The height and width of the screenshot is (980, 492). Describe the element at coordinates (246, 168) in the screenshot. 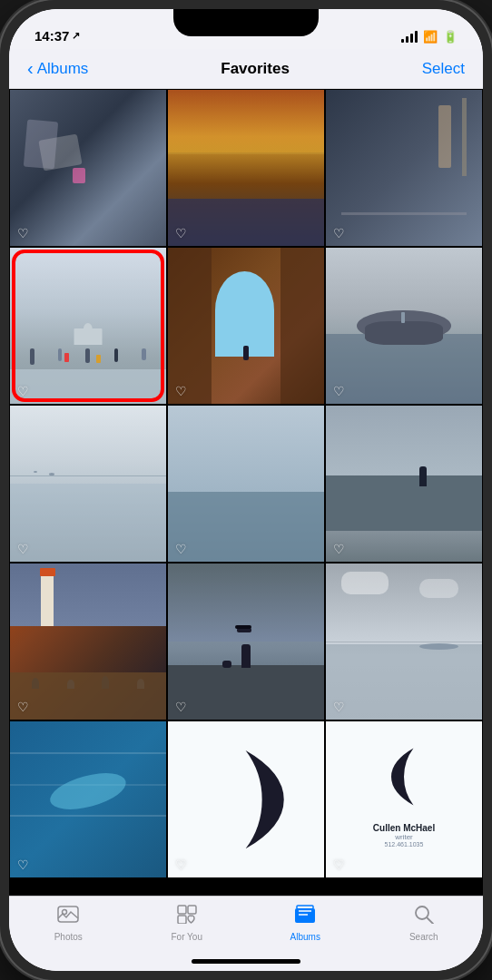

I see `photo-cell-2: ♡` at that location.